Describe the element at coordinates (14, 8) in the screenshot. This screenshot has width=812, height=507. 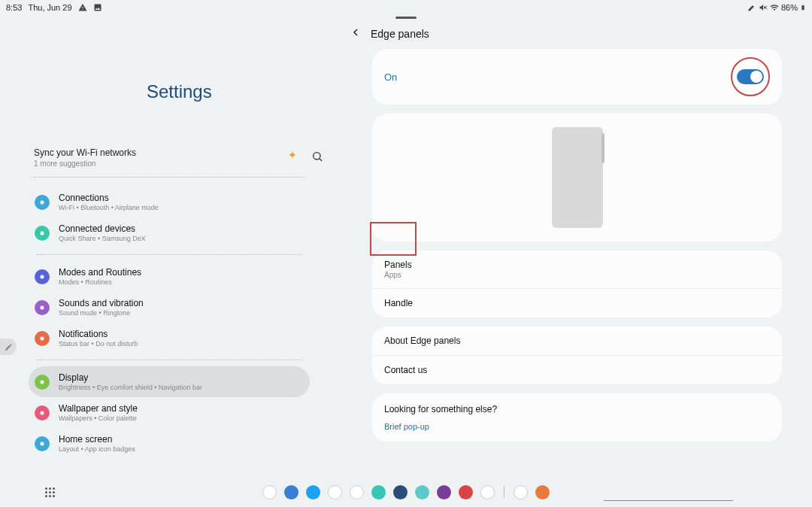
I see `status-time: 8:53` at that location.